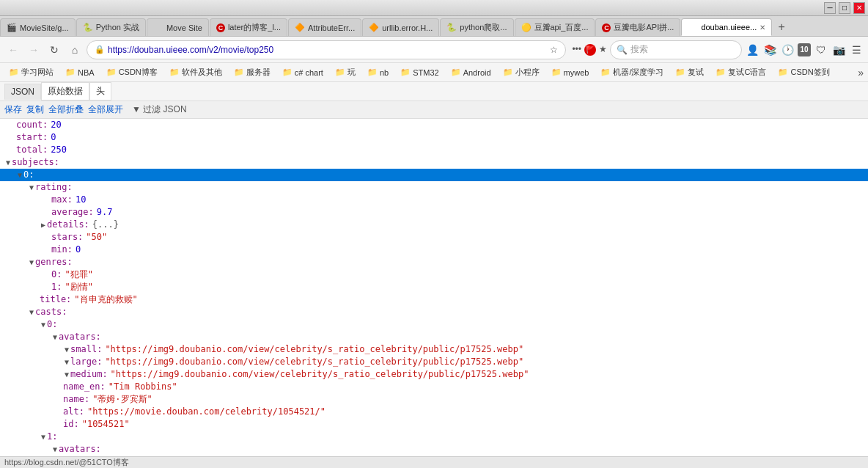 This screenshot has height=468, width=868. I want to click on tab-label-python: Python 实战, so click(117, 28).